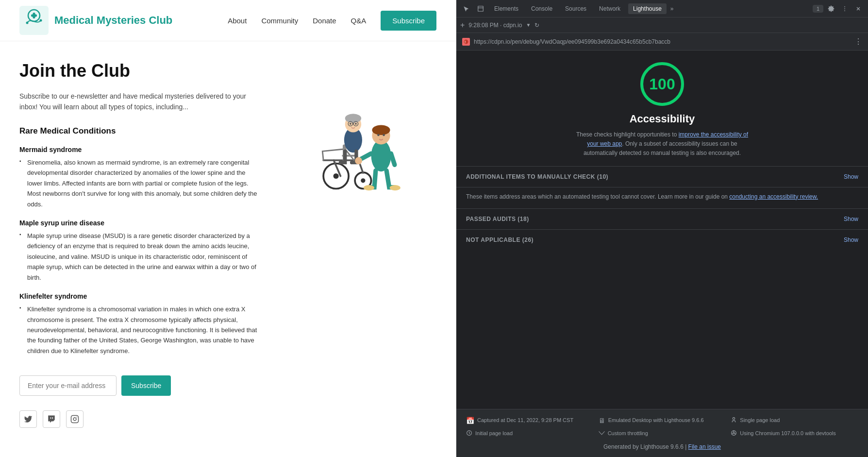 The height and width of the screenshot is (457, 868). What do you see at coordinates (662, 144) in the screenshot?
I see `score-description: These checks highlight opportunities to …` at bounding box center [662, 144].